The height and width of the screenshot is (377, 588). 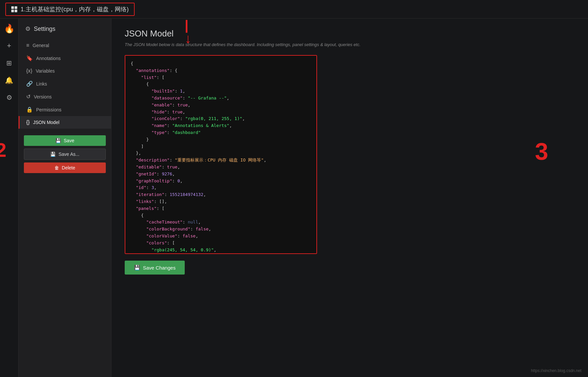 What do you see at coordinates (65, 141) in the screenshot?
I see `save-button: 💾 Save` at bounding box center [65, 141].